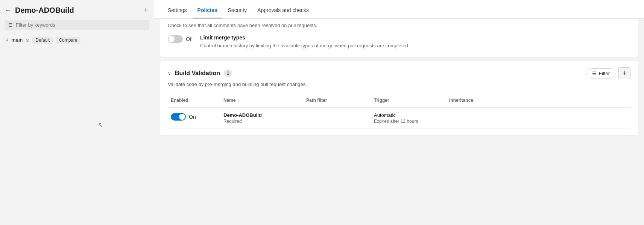 The height and width of the screenshot is (225, 644). What do you see at coordinates (146, 11) in the screenshot?
I see `add-branch-button: +` at bounding box center [146, 11].